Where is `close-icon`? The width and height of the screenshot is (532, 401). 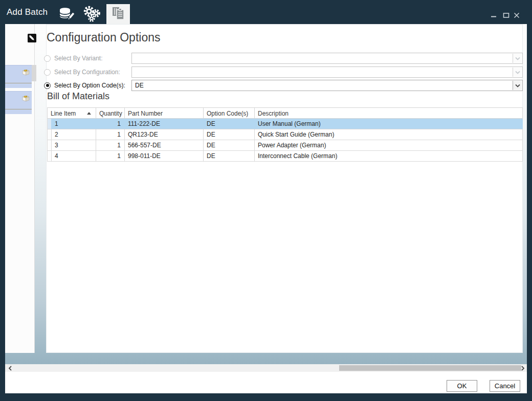
close-icon is located at coordinates (517, 16).